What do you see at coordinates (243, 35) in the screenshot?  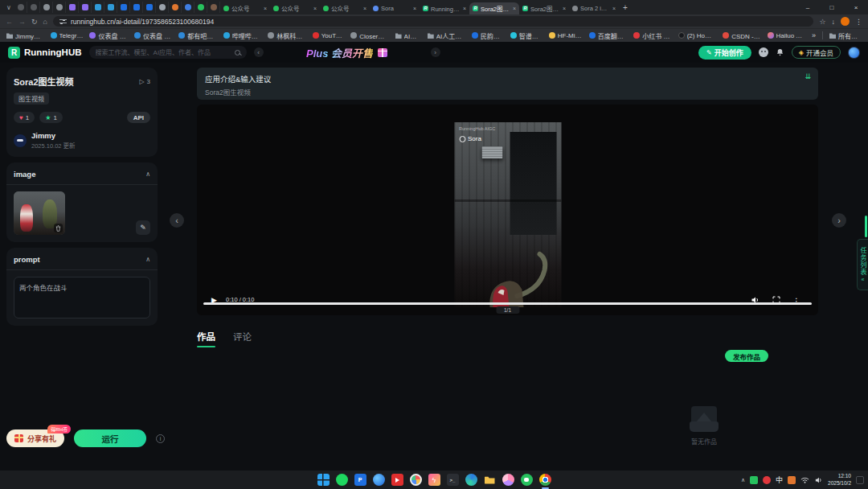 I see `bookmark-item: 哔哩哔哩 (゜-゜)つ...` at bounding box center [243, 35].